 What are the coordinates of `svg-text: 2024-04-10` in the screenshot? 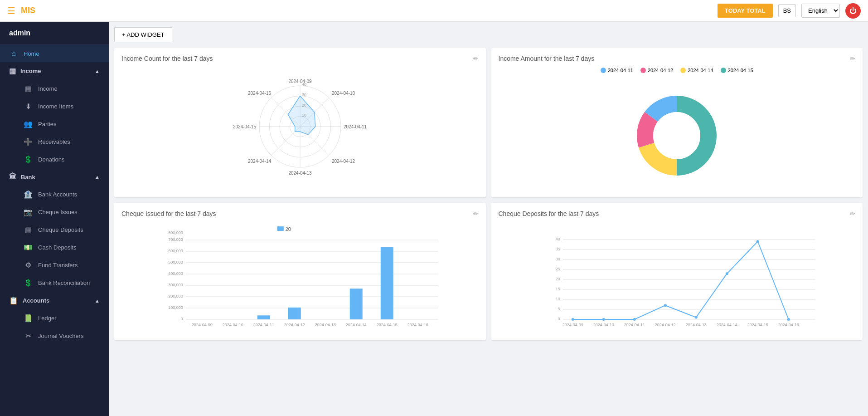 It's located at (233, 325).